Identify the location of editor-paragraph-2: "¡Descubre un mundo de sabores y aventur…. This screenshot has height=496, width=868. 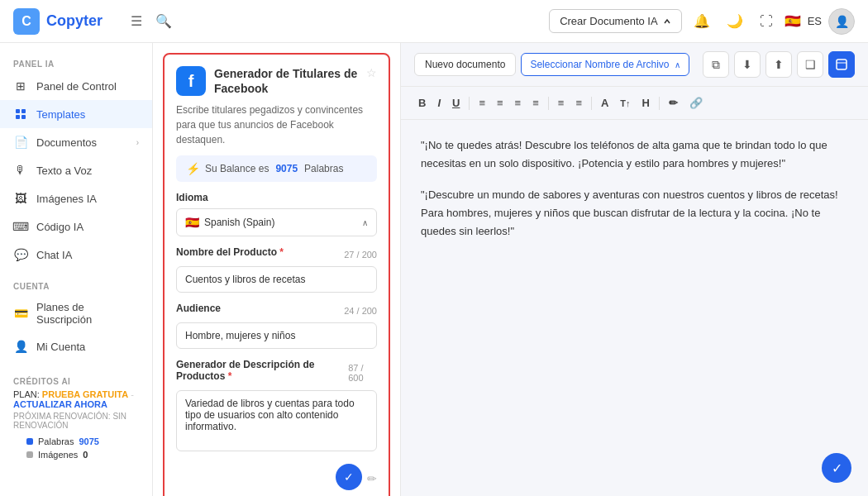
(635, 213).